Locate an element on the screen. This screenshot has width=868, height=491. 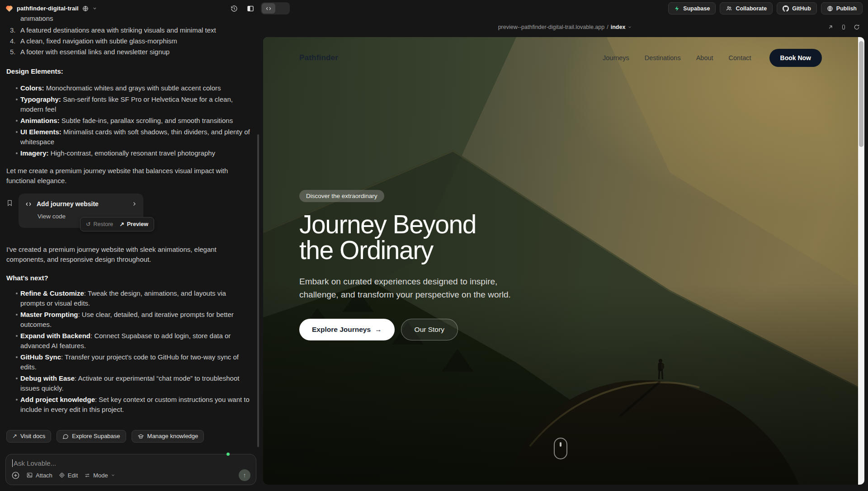
manage-knowledge-button: Manage knowledge is located at coordinates (168, 436).